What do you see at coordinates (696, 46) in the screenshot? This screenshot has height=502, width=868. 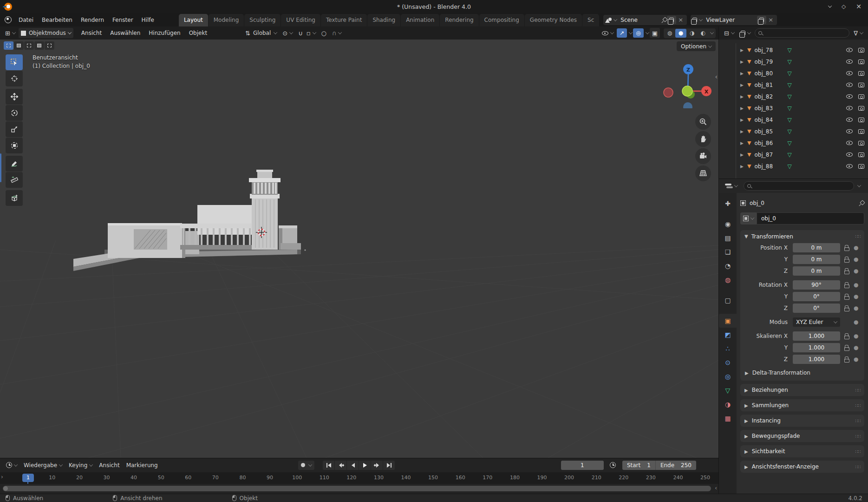 I see `options-dropdown: Optionen` at bounding box center [696, 46].